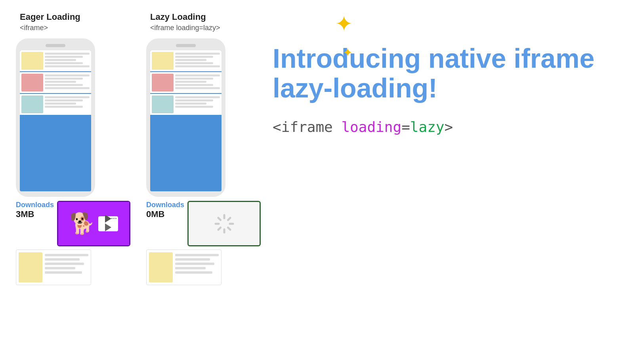 Image resolution: width=634 pixels, height=364 pixels. Describe the element at coordinates (108, 224) in the screenshot. I see `video-player-icon` at that location.